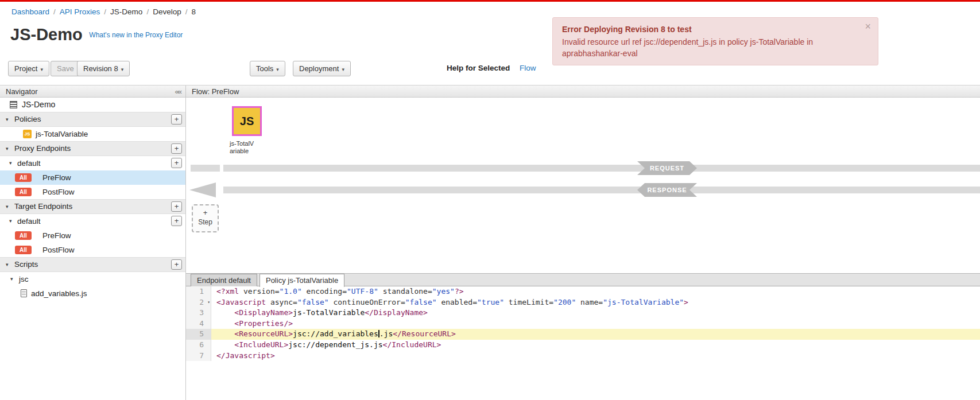  I want to click on code-token: standalone, so click(405, 292).